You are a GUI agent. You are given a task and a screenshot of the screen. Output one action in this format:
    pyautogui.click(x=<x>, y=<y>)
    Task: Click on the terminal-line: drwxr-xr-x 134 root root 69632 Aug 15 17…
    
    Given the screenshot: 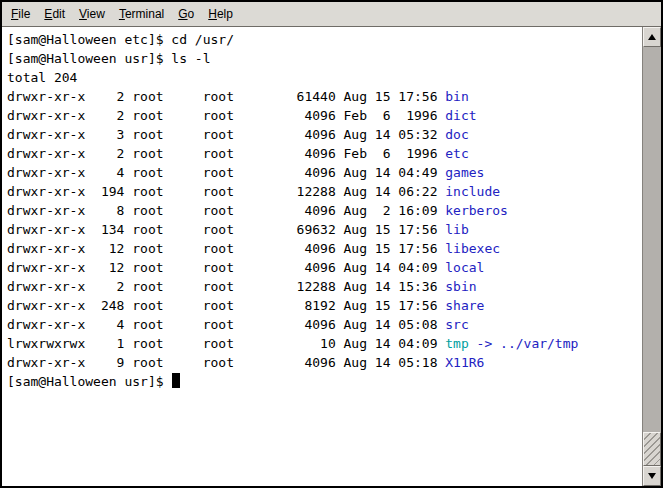 What is the action you would take?
    pyautogui.click(x=324, y=230)
    